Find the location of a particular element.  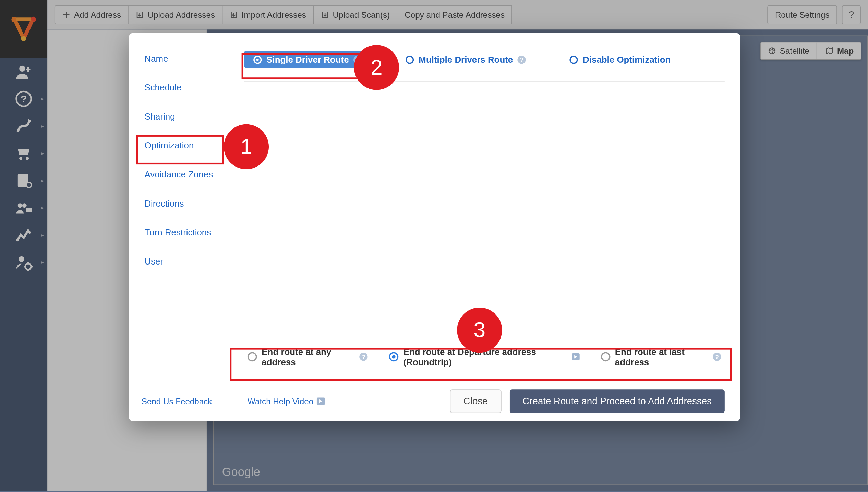

end-route-options-row: End route at any address ? End route at … is located at coordinates (484, 357).